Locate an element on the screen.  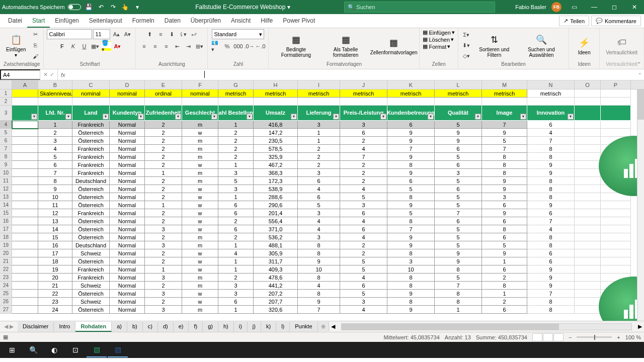
cell: 23 is located at coordinates (55, 302).